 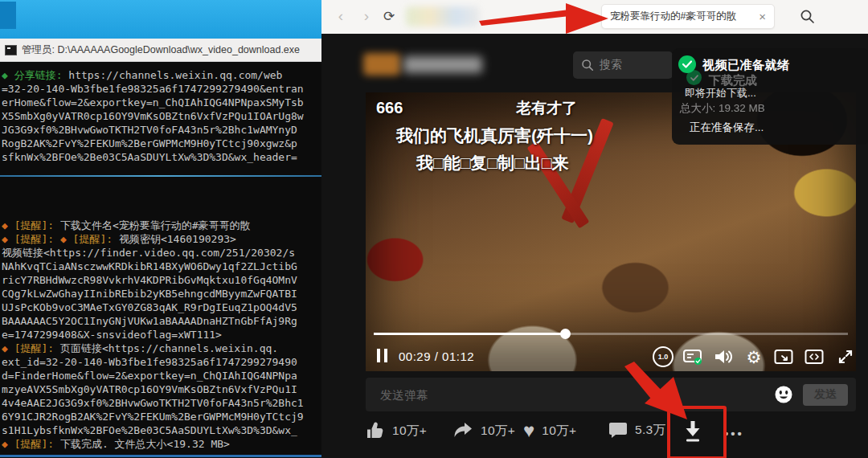 I want to click on favorite-stat: ♥ 10万+, so click(x=550, y=431).